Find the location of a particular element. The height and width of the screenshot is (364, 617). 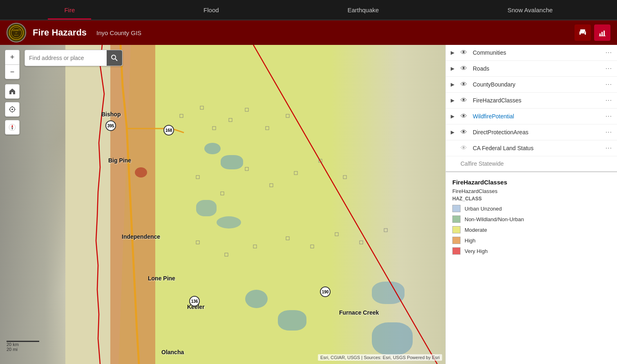

layer-item-roads: ▶ 👁 Roads ··· is located at coordinates (531, 69).